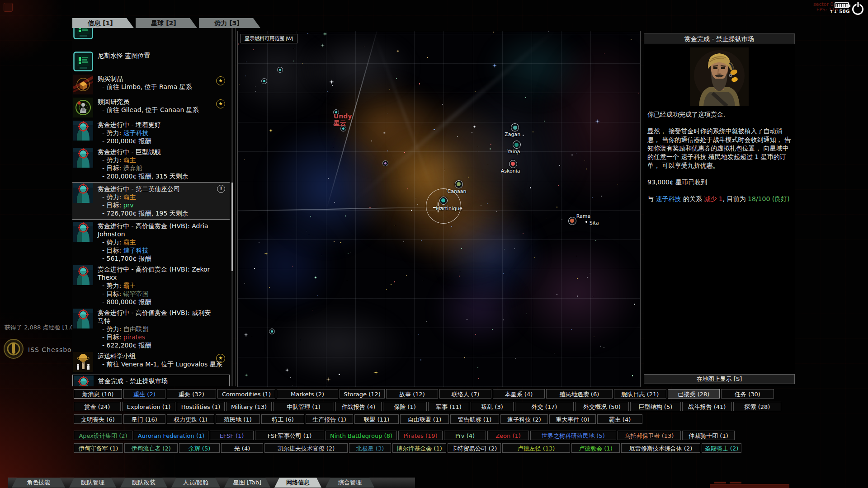 This screenshot has width=868, height=488. Describe the element at coordinates (151, 329) in the screenshot. I see `mission-item: 赏金进行中 - 高价值赏金 (HVB): 威利安 马特- 势力: 自由联盟- 目…` at that location.